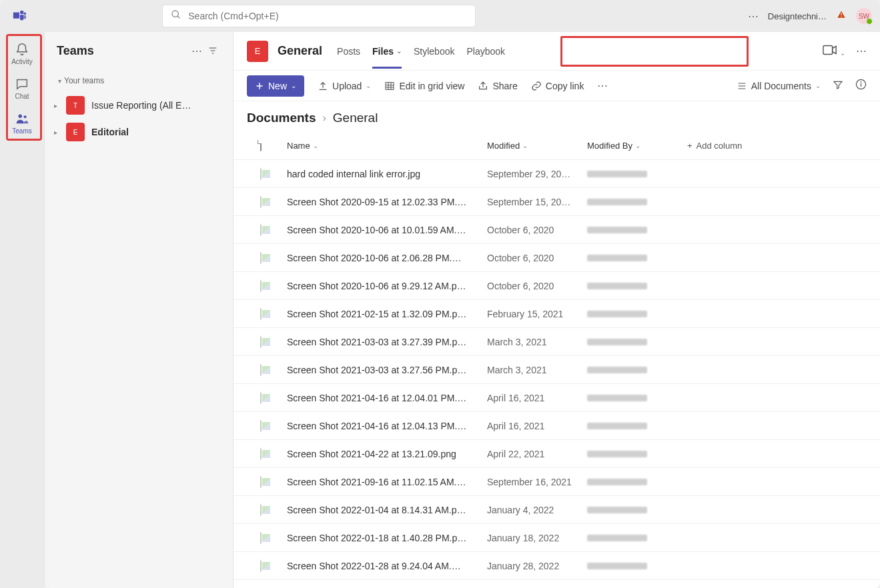  What do you see at coordinates (637, 145) in the screenshot?
I see `col-header-modified-by: Modified By⌄` at bounding box center [637, 145].